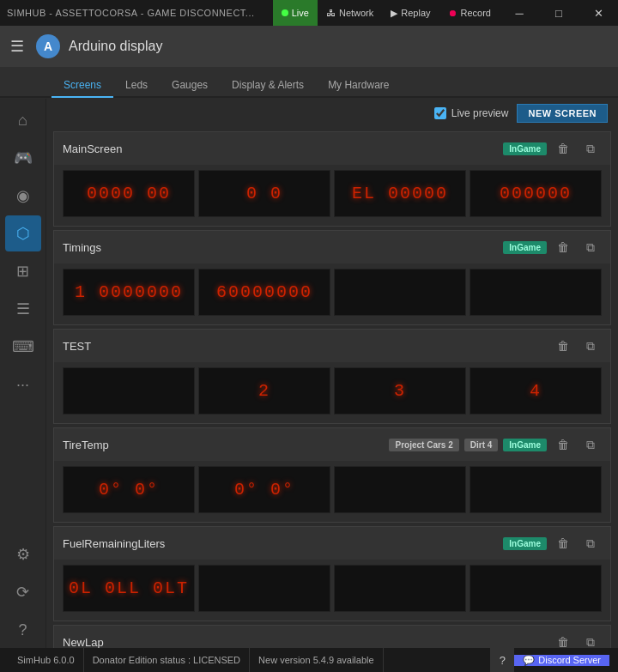 This screenshot has height=672, width=618. I want to click on keyboard-icon: ⌨, so click(23, 347).